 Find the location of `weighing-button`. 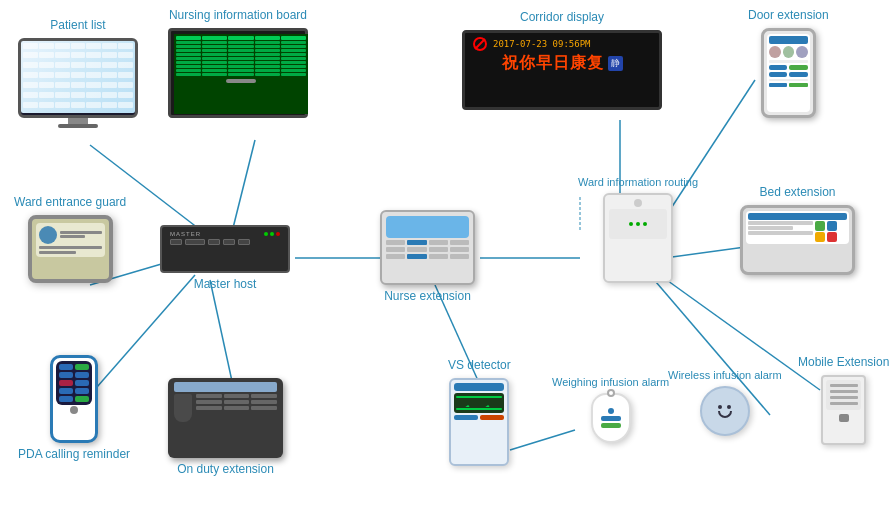

weighing-button is located at coordinates (611, 418).